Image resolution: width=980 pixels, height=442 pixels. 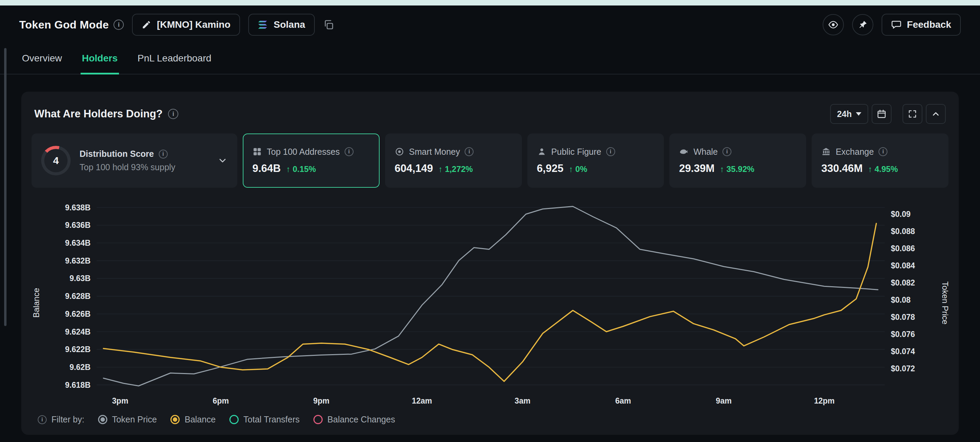 What do you see at coordinates (842, 168) in the screenshot?
I see `metric-value: 330.46M` at bounding box center [842, 168].